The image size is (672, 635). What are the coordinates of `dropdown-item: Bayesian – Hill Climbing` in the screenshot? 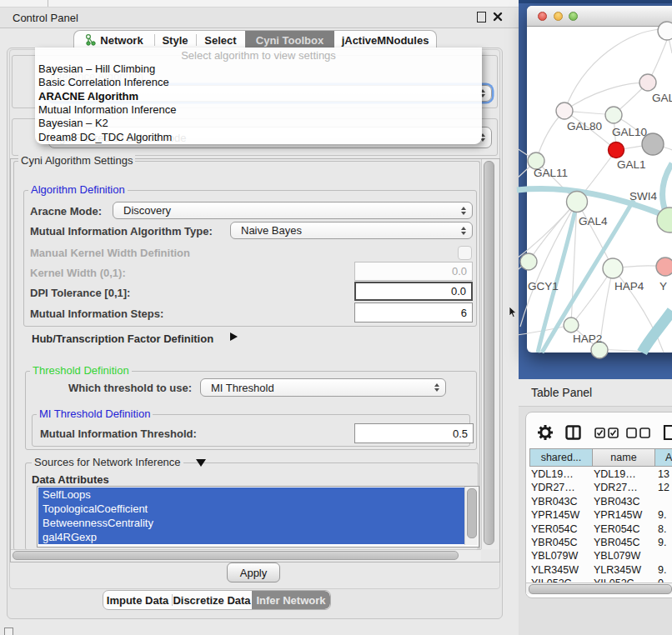 It's located at (97, 69).